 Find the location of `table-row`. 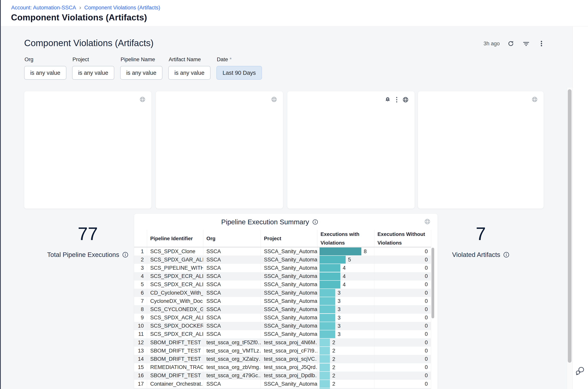

table-row is located at coordinates (282, 388).